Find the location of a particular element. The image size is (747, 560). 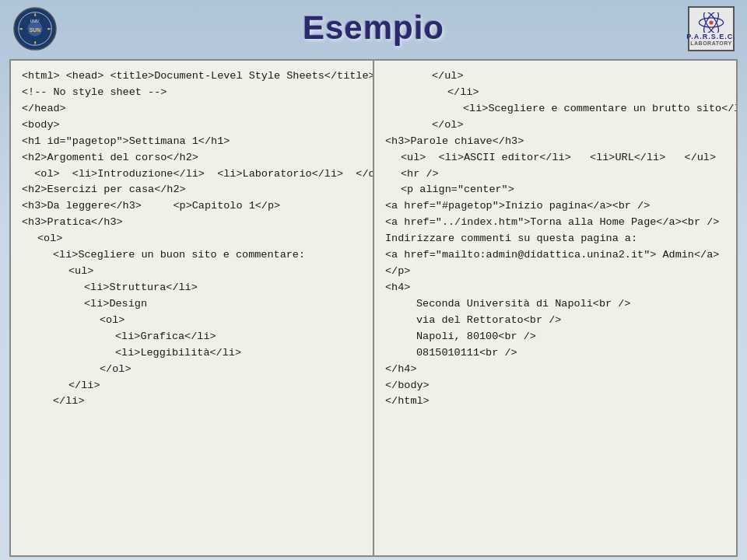

logo-left: SUN UNIV. is located at coordinates (36, 30).